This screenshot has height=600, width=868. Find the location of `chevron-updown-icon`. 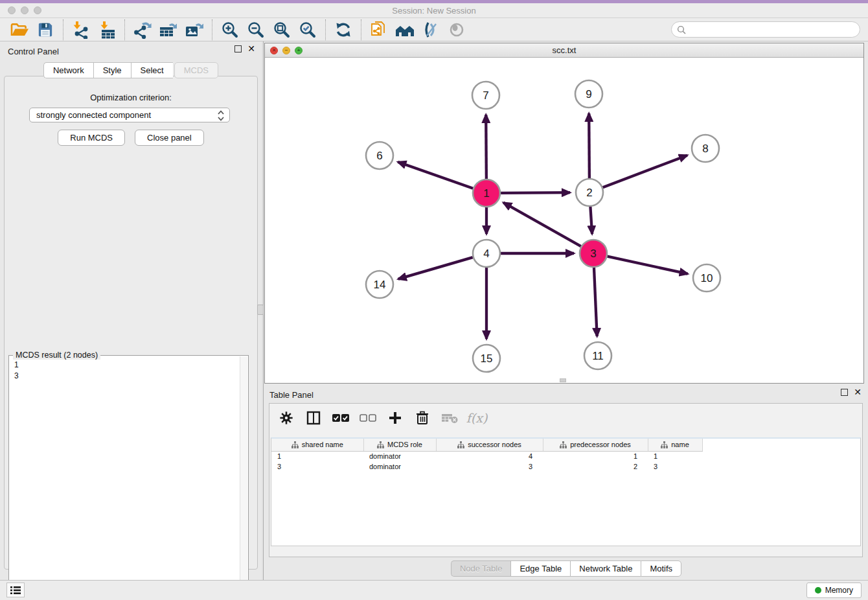

chevron-updown-icon is located at coordinates (221, 117).